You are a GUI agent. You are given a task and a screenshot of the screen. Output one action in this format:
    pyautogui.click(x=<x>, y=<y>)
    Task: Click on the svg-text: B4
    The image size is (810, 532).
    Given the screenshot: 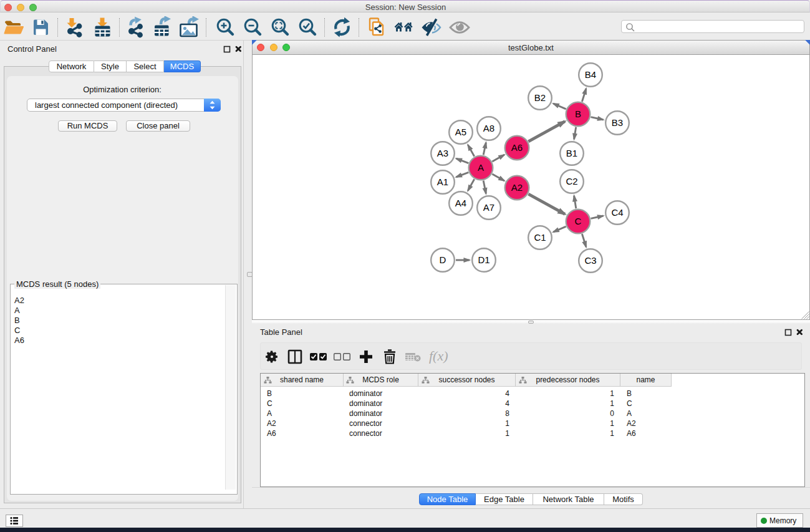 What is the action you would take?
    pyautogui.click(x=591, y=75)
    